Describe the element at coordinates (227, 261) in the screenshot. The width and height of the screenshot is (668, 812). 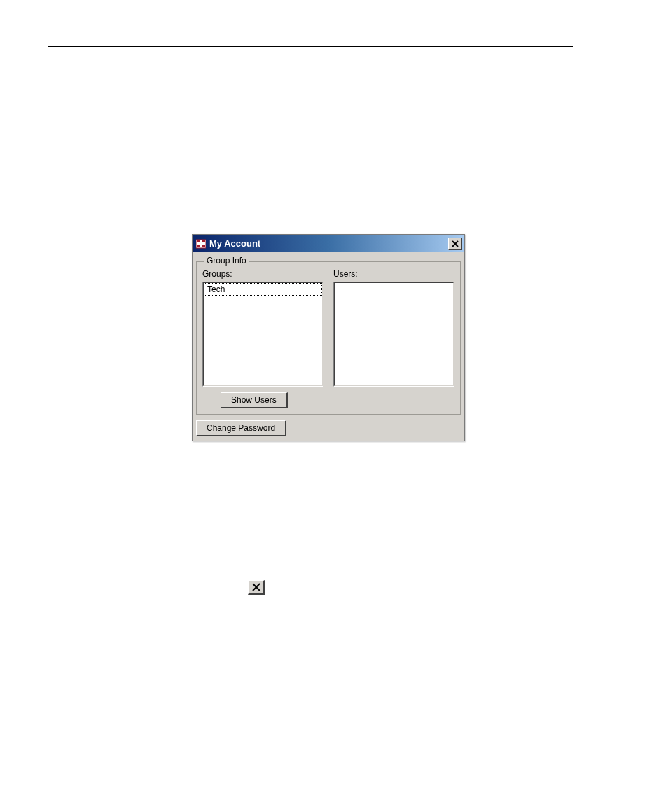
I see `groupbox-legend: Group Info` at that location.